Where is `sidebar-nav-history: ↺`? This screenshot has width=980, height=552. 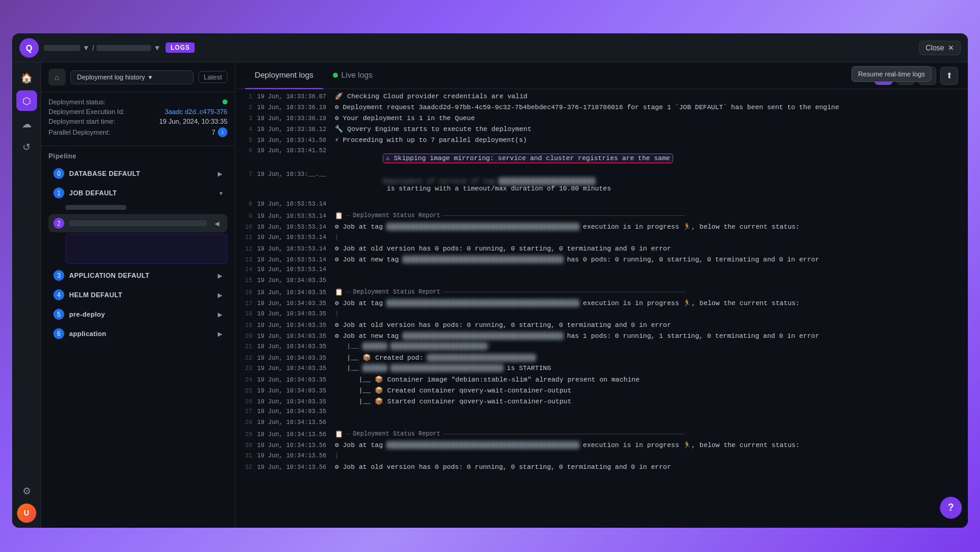 sidebar-nav-history: ↺ is located at coordinates (27, 147).